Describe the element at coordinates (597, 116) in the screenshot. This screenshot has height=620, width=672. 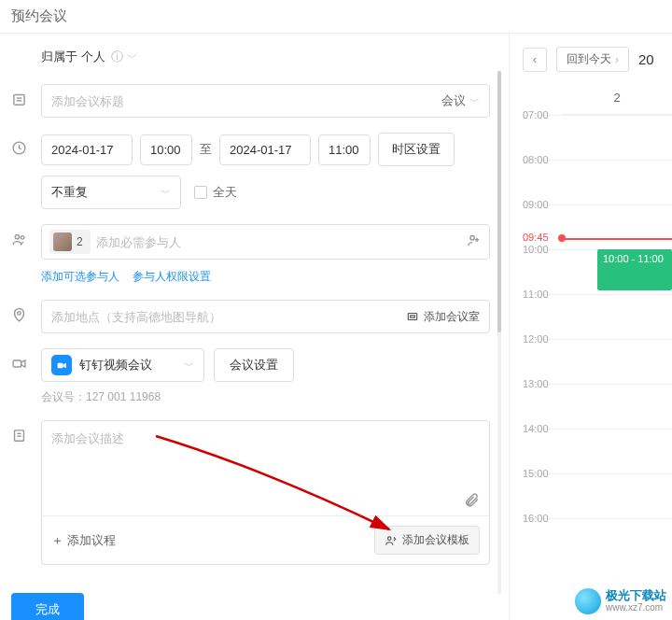
I see `hour-line: 07:00` at that location.